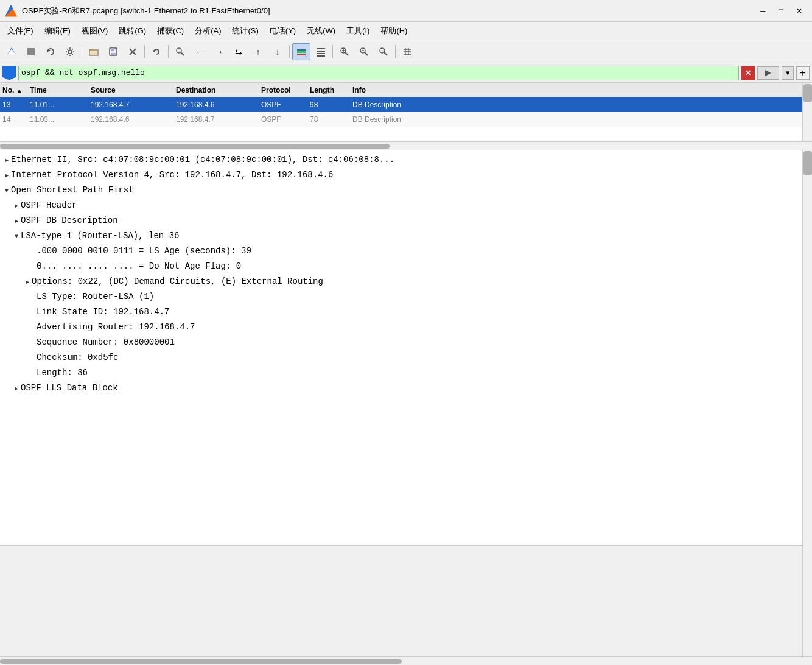 The width and height of the screenshot is (812, 665). Describe the element at coordinates (201, 661) in the screenshot. I see `detail-hscroll-thumb` at that location.